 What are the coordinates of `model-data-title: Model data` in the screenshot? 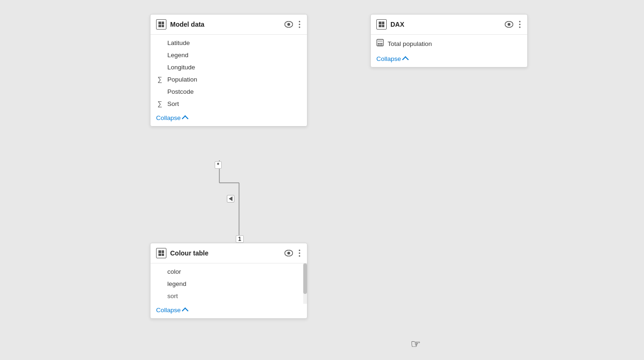 It's located at (225, 24).